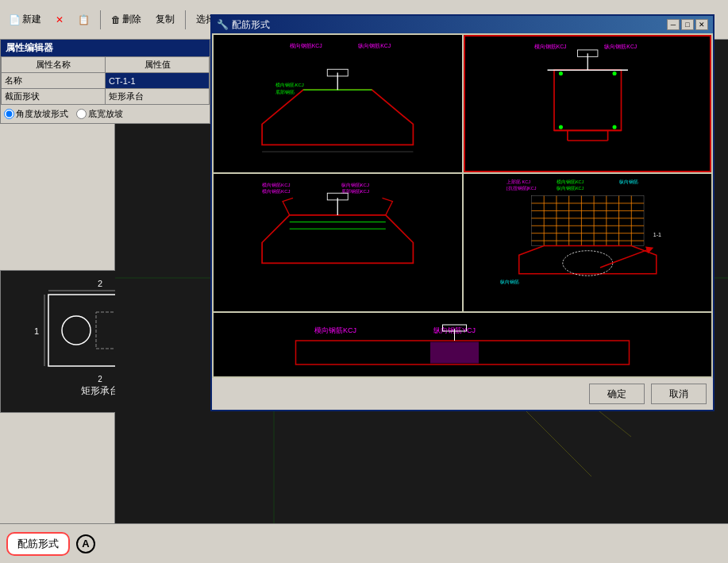 This screenshot has height=563, width=728. What do you see at coordinates (32, 19) in the screenshot?
I see `new-label: 新建` at bounding box center [32, 19].